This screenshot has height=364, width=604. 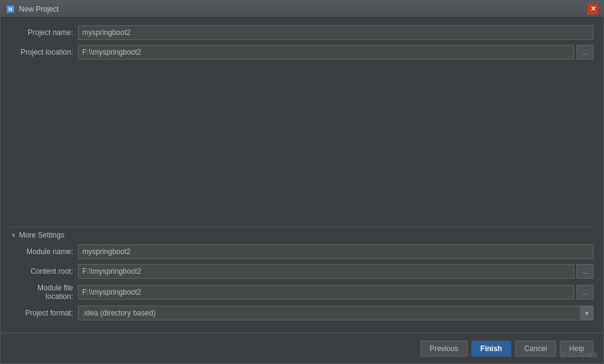 I want to click on app-icon: N, so click(x=10, y=9).